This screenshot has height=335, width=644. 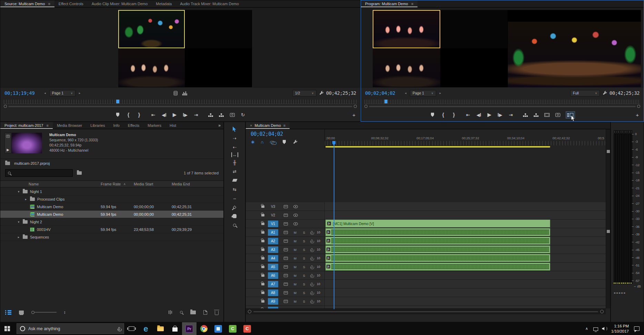 What do you see at coordinates (235, 207) in the screenshot?
I see `pen-tool` at bounding box center [235, 207].